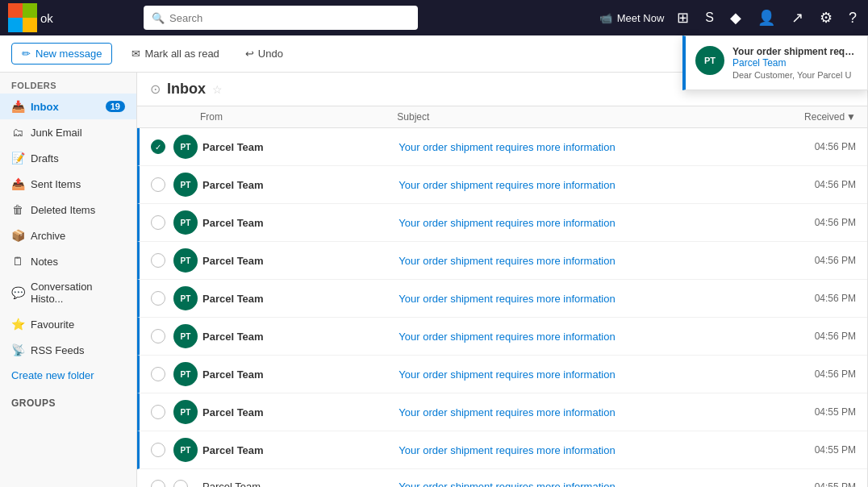 The width and height of the screenshot is (868, 487). What do you see at coordinates (175, 53) in the screenshot?
I see `mark-all-read-button: ✉ Mark all as read` at bounding box center [175, 53].